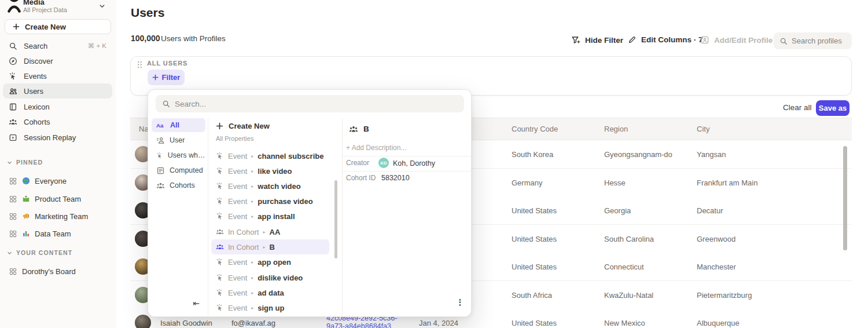 Image resolution: width=868 pixels, height=328 pixels. Describe the element at coordinates (270, 171) in the screenshot. I see `property-item-like-video: Event▸like video` at that location.